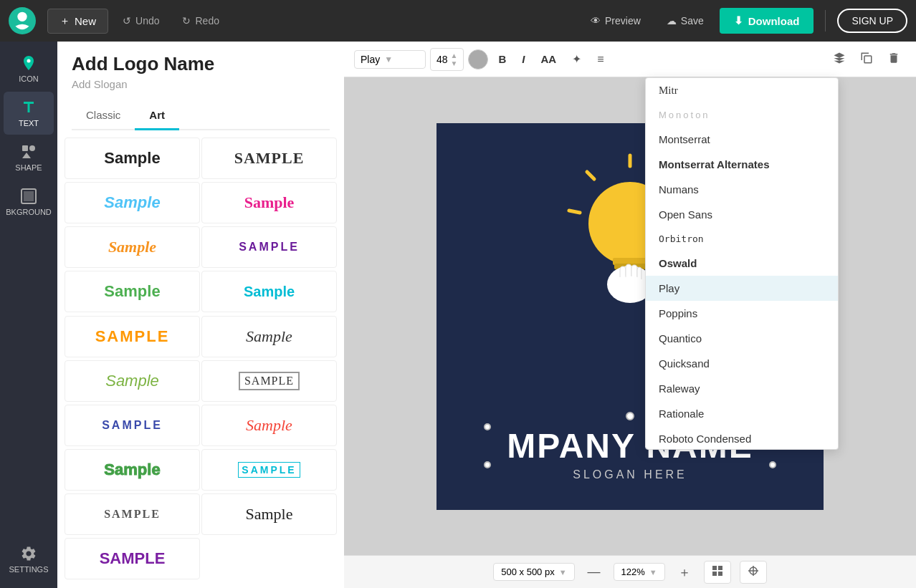  Describe the element at coordinates (872, 21) in the screenshot. I see `signup-button: SIGN UP` at that location.